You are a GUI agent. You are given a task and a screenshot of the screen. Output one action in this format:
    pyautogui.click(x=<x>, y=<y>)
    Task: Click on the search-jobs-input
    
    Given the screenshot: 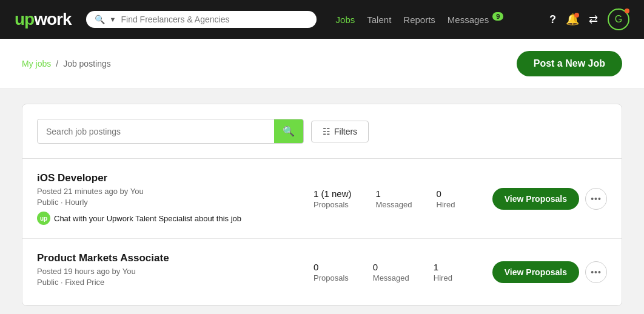 What is the action you would take?
    pyautogui.click(x=156, y=132)
    